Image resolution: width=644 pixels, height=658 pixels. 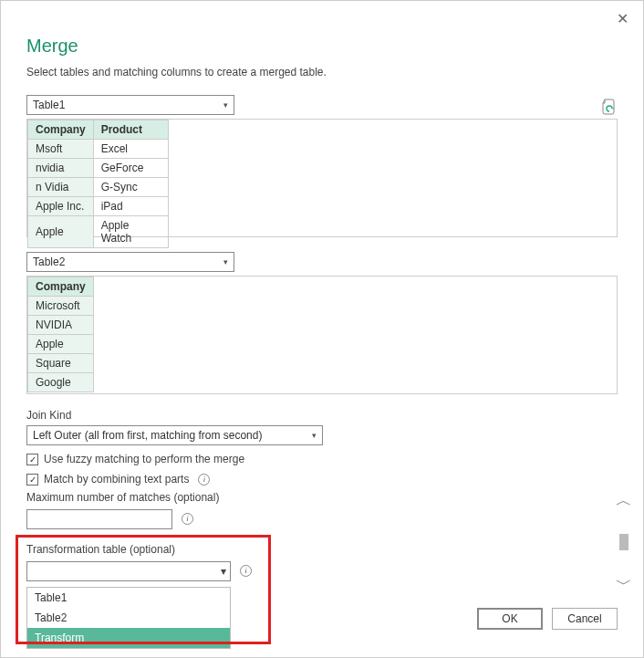 I want to click on close-icon: ✕, so click(x=622, y=18).